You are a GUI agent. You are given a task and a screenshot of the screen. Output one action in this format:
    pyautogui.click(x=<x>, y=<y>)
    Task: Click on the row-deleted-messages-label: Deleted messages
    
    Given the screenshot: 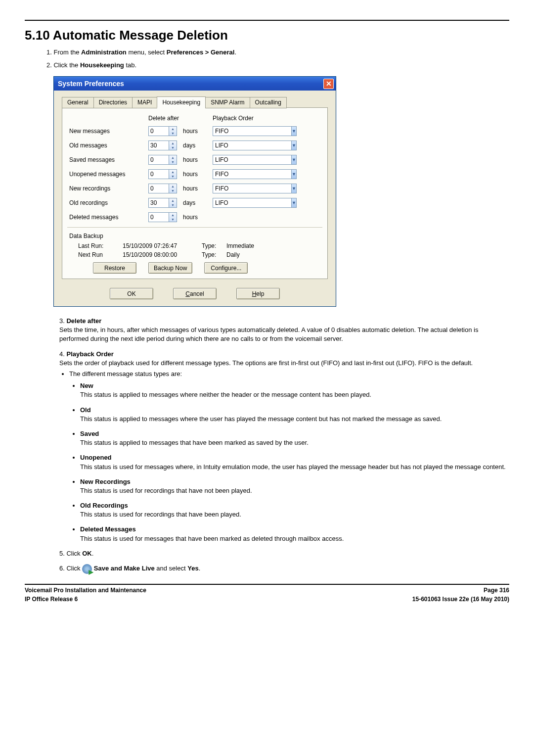 What is the action you would take?
    pyautogui.click(x=109, y=217)
    